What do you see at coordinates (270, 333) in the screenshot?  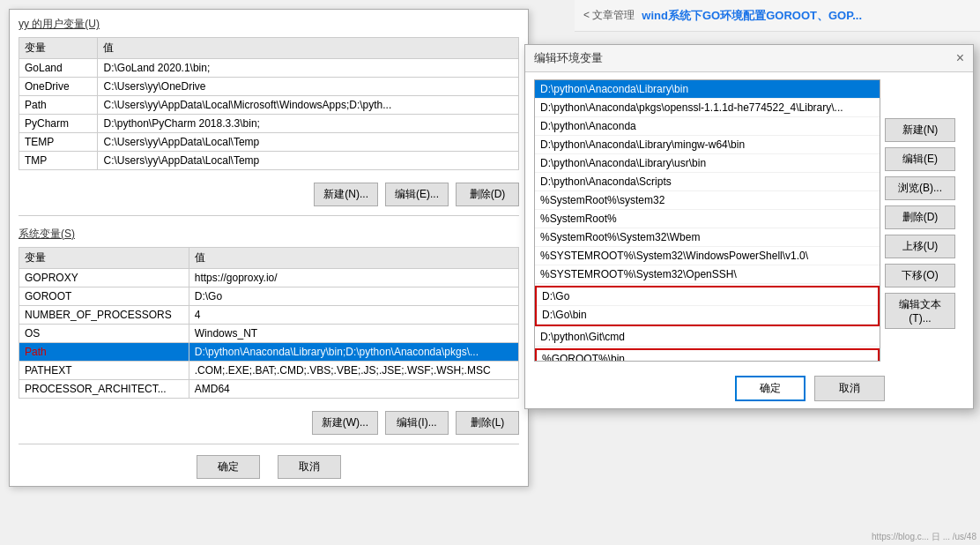 I see `sys-table-row: OSWindows_NT` at bounding box center [270, 333].